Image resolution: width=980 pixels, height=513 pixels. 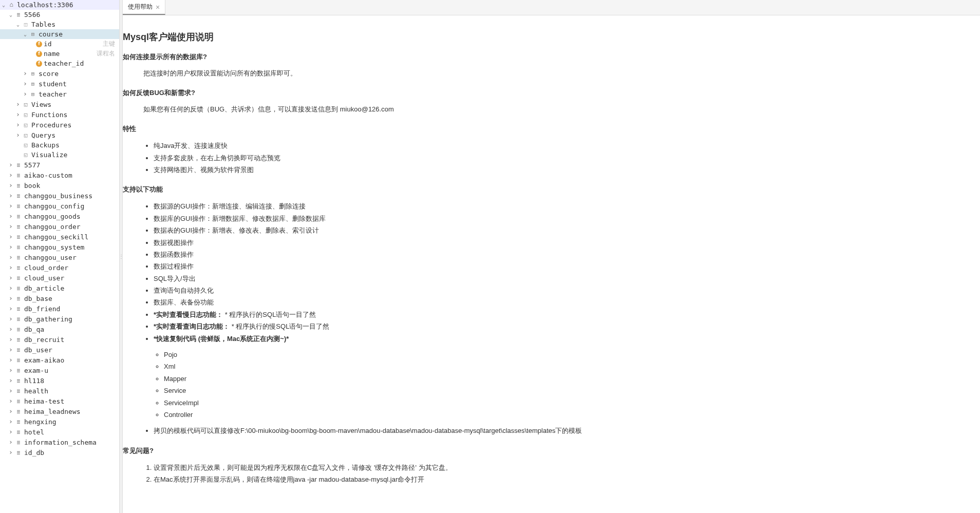 What do you see at coordinates (64, 64) in the screenshot?
I see `column-label: teacher_id` at bounding box center [64, 64].